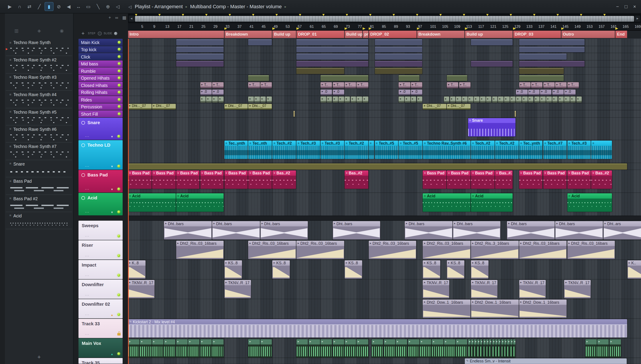 The image size is (641, 364). What do you see at coordinates (531, 230) in the screenshot?
I see `clip-dht-bars: ▸Dht..bars` at bounding box center [531, 230].